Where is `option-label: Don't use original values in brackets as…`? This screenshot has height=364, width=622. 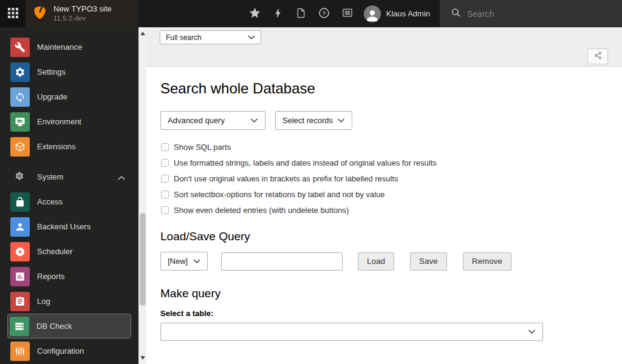 option-label: Don't use original values in brackets as… is located at coordinates (286, 178).